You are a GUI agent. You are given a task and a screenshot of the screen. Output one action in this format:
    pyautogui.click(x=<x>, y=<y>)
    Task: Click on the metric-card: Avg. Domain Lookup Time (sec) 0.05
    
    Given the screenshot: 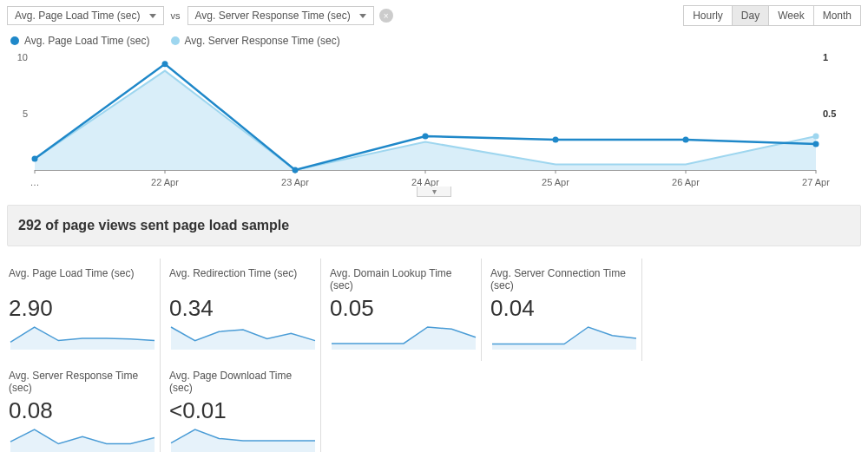 What is the action you would take?
    pyautogui.click(x=401, y=310)
    